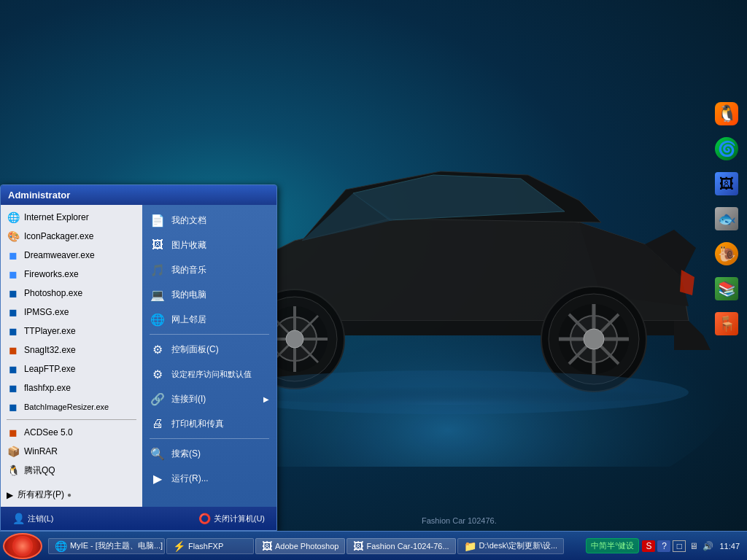 The height and width of the screenshot is (560, 747). Describe the element at coordinates (71, 217) in the screenshot. I see `left-panel-item-ie: 🌐 Internet Explorer` at that location.